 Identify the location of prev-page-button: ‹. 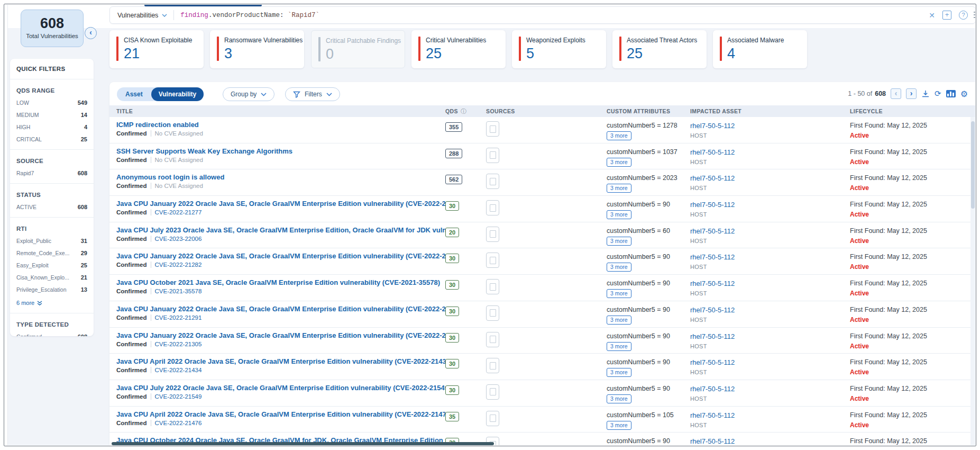
(896, 94).